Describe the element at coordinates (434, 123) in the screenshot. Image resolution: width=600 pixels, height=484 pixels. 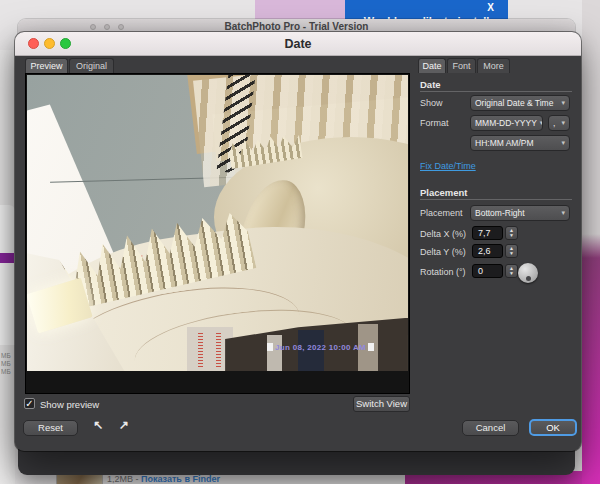
I see `format-label: Format` at that location.